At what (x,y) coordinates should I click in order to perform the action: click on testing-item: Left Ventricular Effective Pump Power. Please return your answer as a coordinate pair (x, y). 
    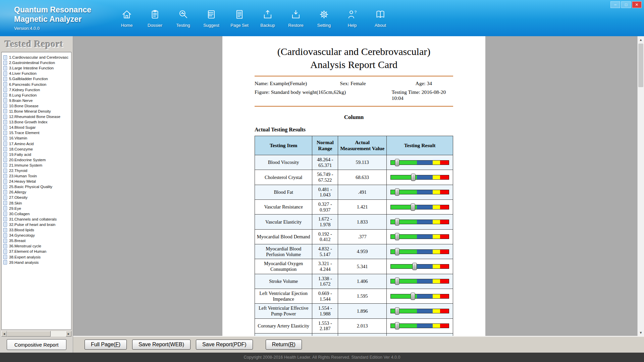
    Looking at the image, I should click on (284, 311).